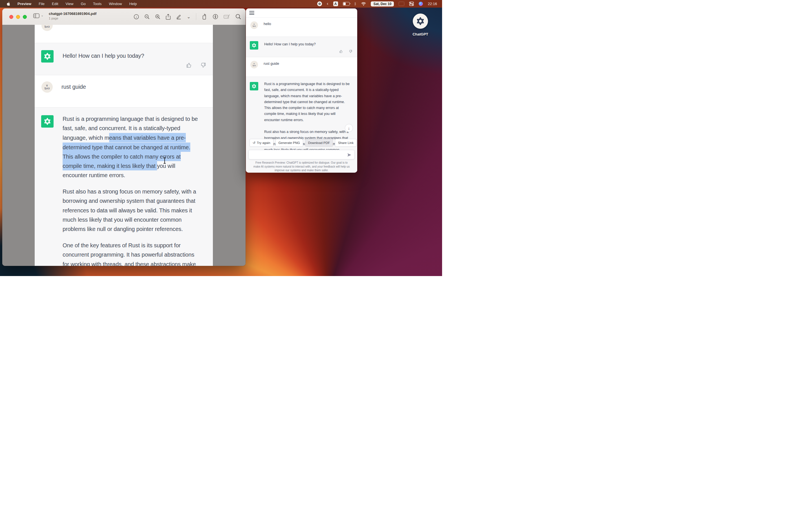 This screenshot has height=507, width=812. I want to click on hamburger-menu-icon, so click(252, 13).